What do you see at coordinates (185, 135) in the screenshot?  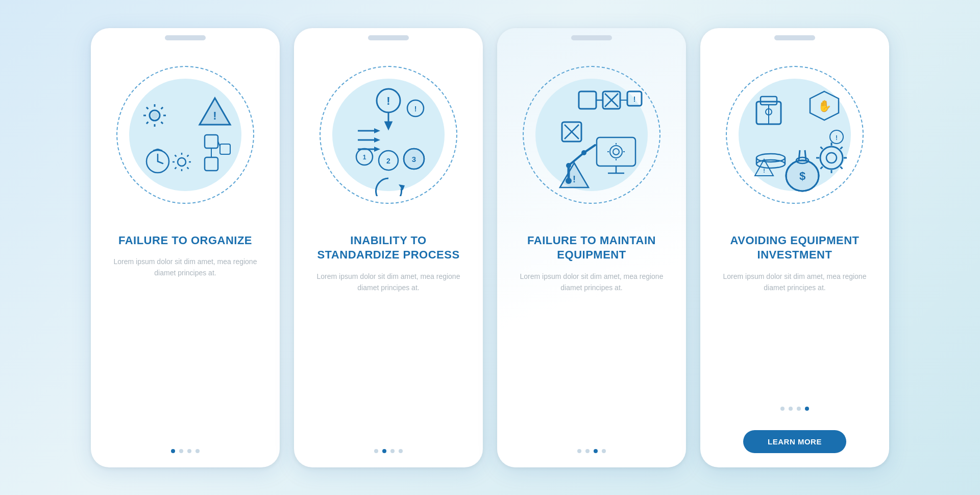 I see `icon-area-1: !` at bounding box center [185, 135].